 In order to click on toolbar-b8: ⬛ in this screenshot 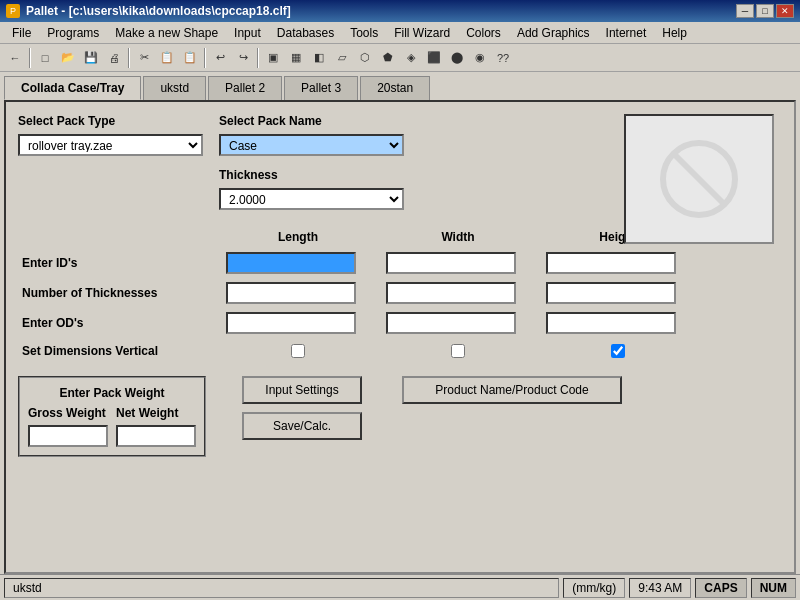, I will do `click(434, 58)`.